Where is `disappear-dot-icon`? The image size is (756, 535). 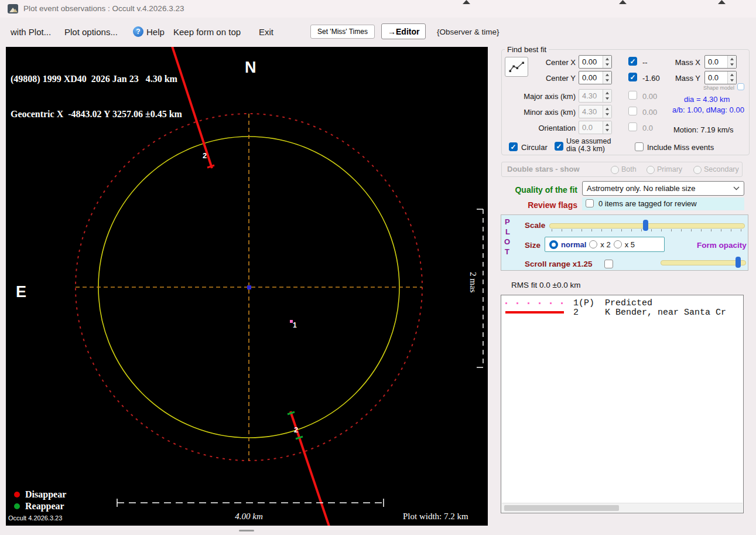
disappear-dot-icon is located at coordinates (17, 495).